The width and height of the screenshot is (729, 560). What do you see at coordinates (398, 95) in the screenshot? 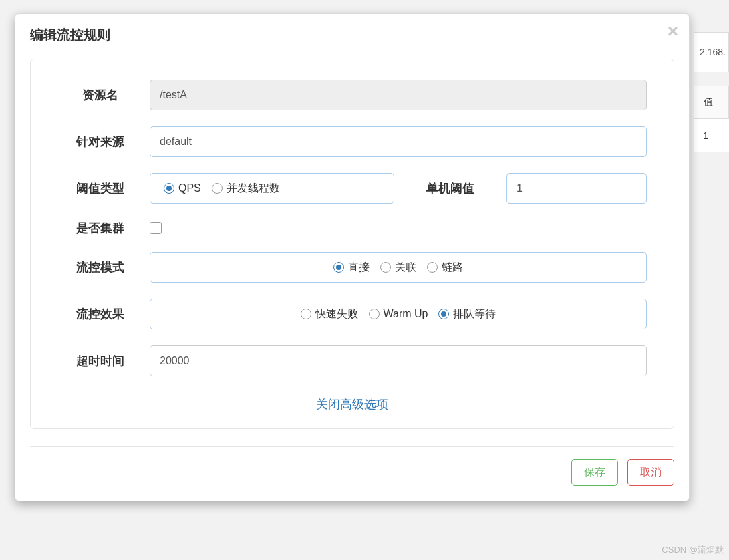
I see `resource-input` at bounding box center [398, 95].